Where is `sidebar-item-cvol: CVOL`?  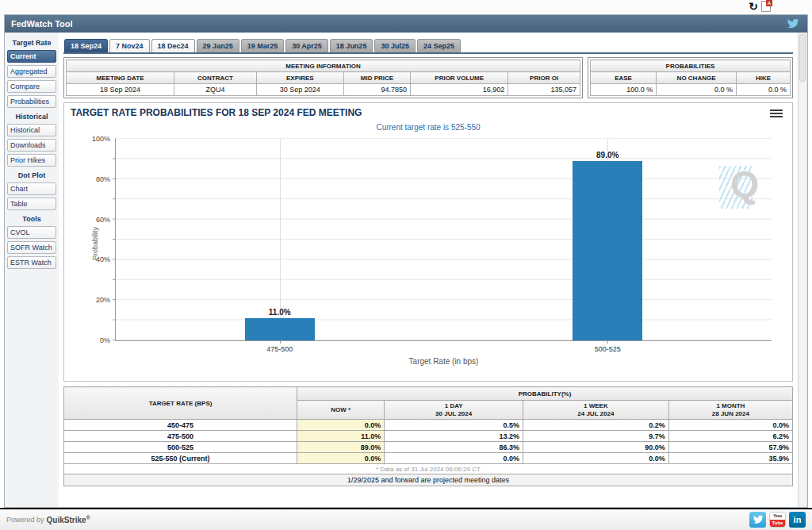
sidebar-item-cvol: CVOL is located at coordinates (32, 232).